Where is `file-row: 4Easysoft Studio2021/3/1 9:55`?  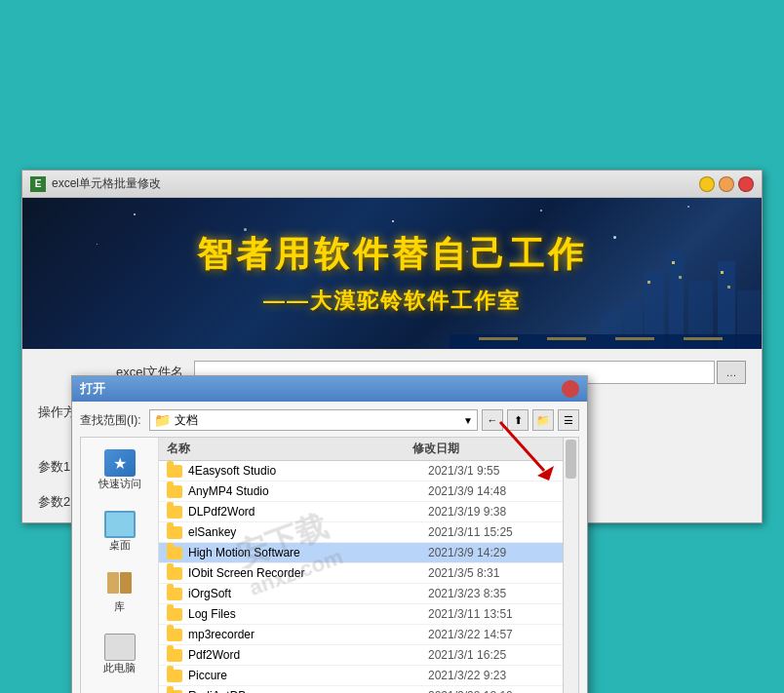 file-row: 4Easysoft Studio2021/3/1 9:55 is located at coordinates (361, 472).